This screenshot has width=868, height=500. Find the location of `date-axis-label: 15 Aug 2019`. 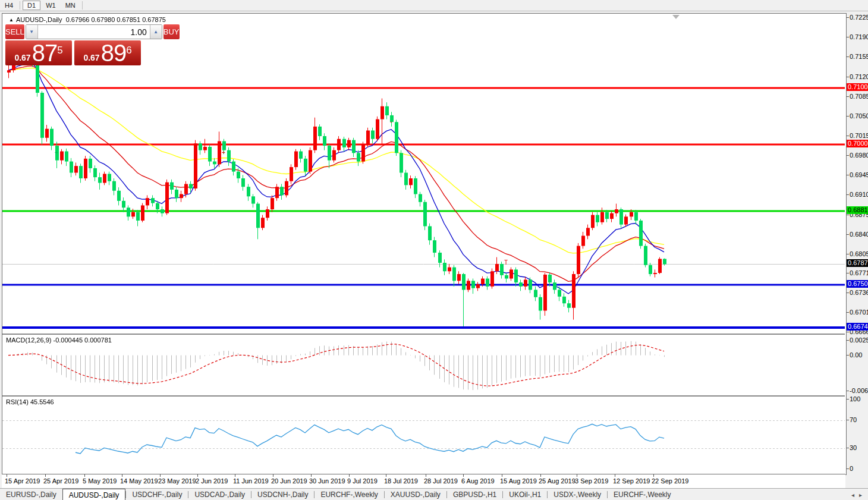

date-axis-label: 15 Aug 2019 is located at coordinates (518, 481).